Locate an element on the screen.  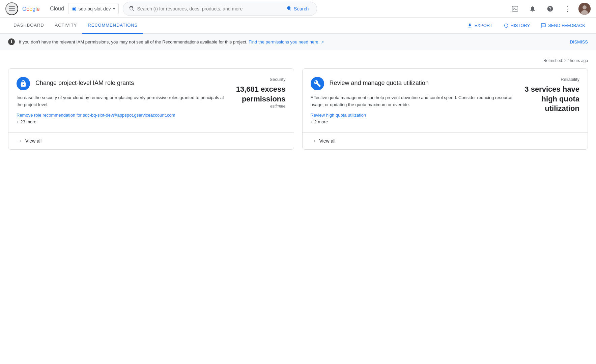
search-button: Search is located at coordinates (297, 9).